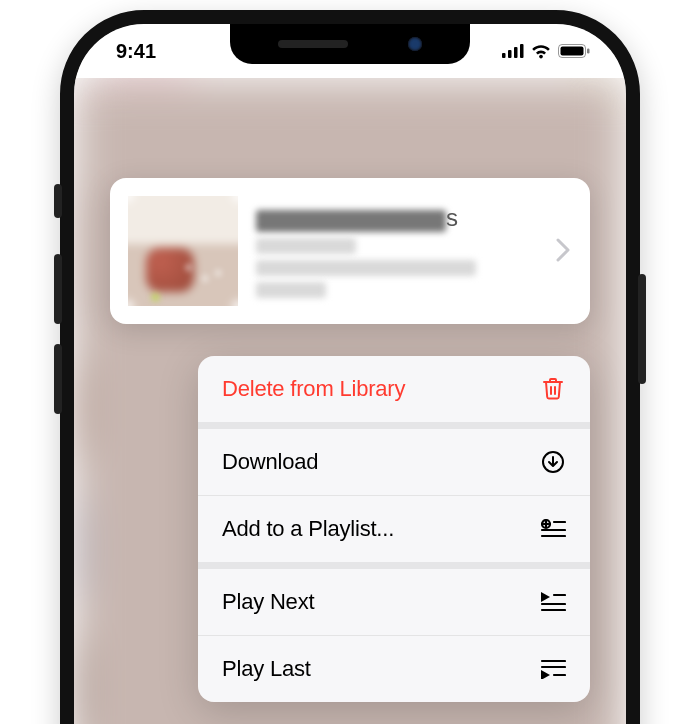 Image resolution: width=700 pixels, height=724 pixels. What do you see at coordinates (553, 602) in the screenshot?
I see `play-next-icon` at bounding box center [553, 602].